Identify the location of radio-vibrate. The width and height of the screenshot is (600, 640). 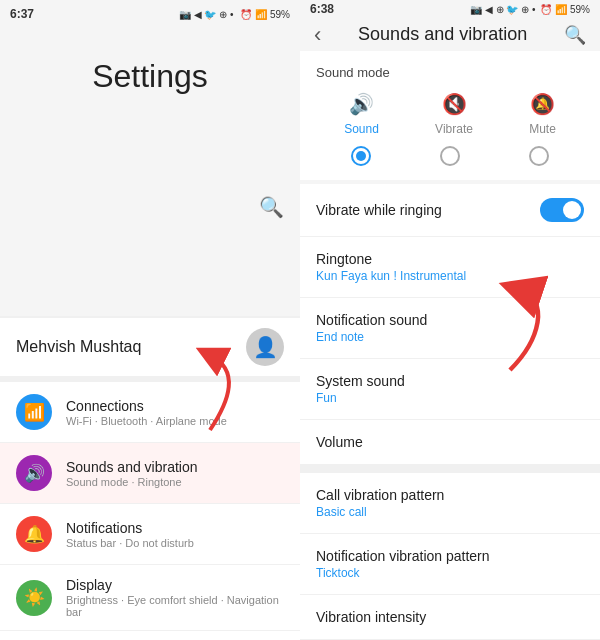
(450, 156).